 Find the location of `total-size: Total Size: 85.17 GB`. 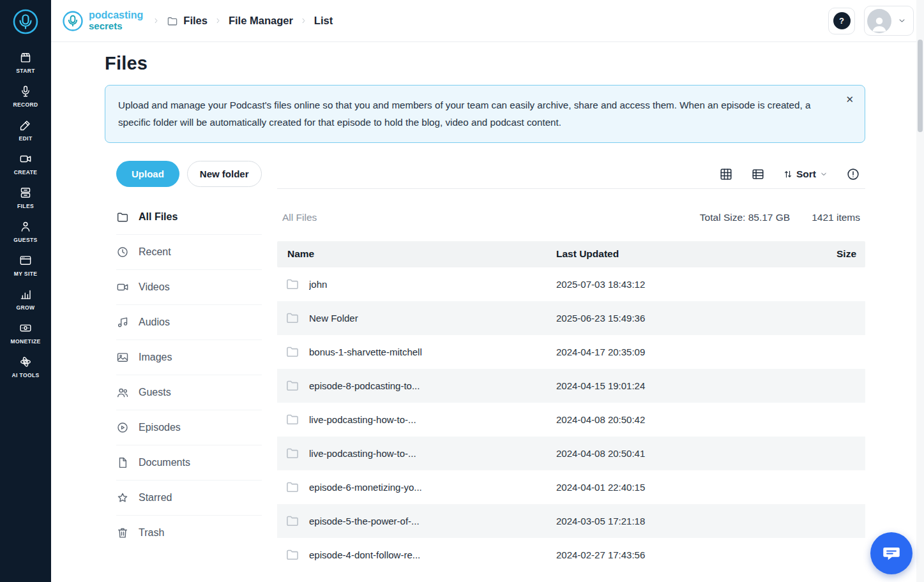

total-size: Total Size: 85.17 GB is located at coordinates (745, 218).